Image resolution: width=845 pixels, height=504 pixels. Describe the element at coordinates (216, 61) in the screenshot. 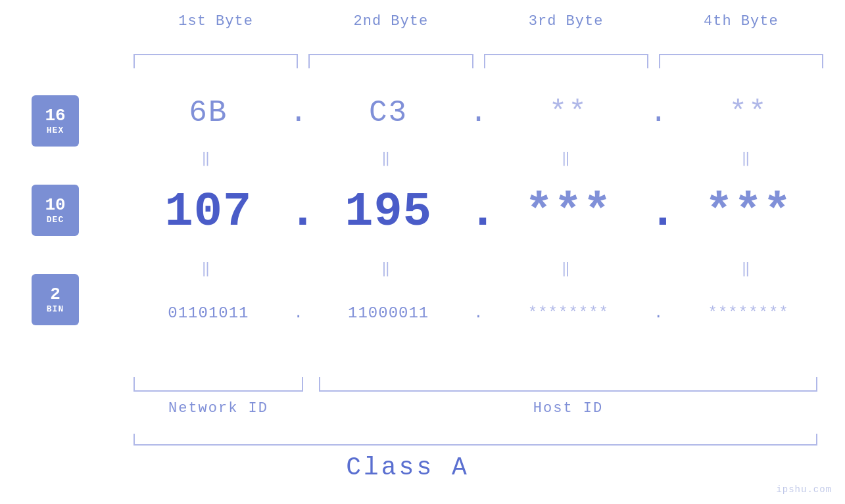

I see `bracket-byte1` at that location.